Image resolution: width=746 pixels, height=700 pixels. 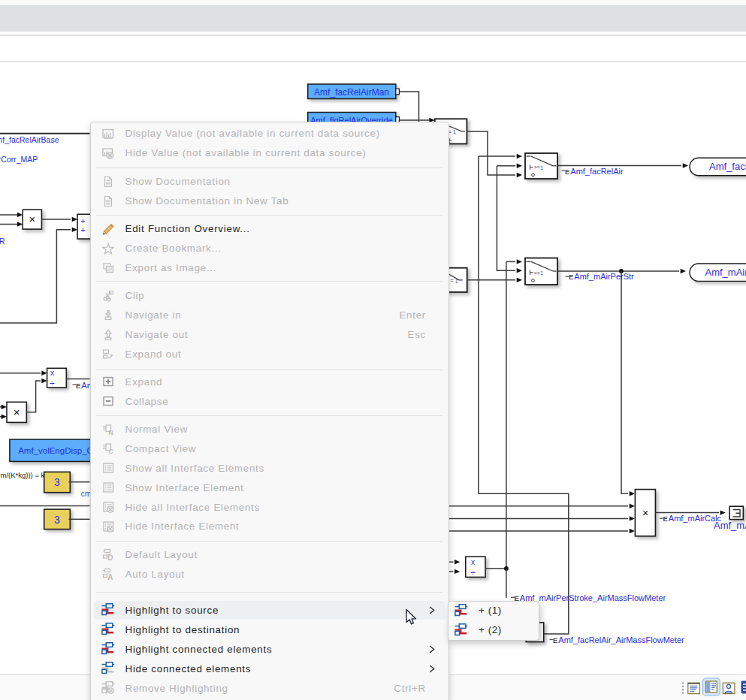 What do you see at coordinates (110, 557) in the screenshot?
I see `svg-text: D` at bounding box center [110, 557].